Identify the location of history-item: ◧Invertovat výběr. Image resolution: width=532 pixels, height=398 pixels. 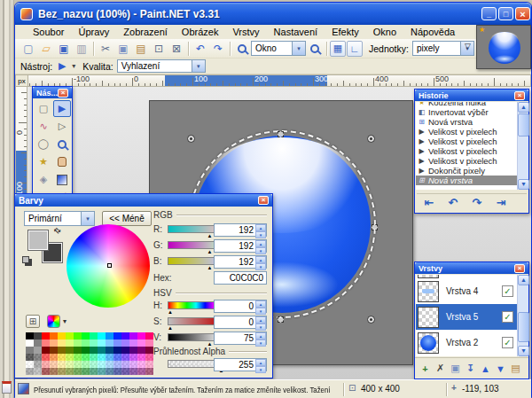
(466, 112).